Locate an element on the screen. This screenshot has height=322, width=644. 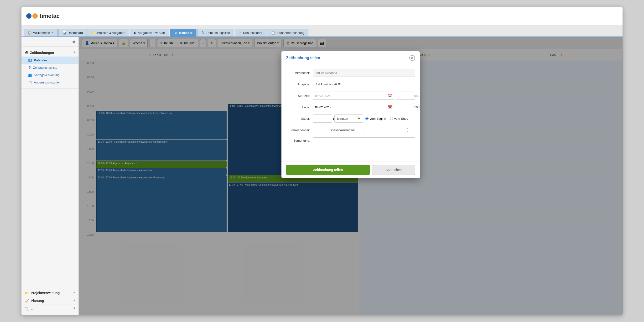
sidebar-item-more: 📉 ... ? is located at coordinates (50, 308).